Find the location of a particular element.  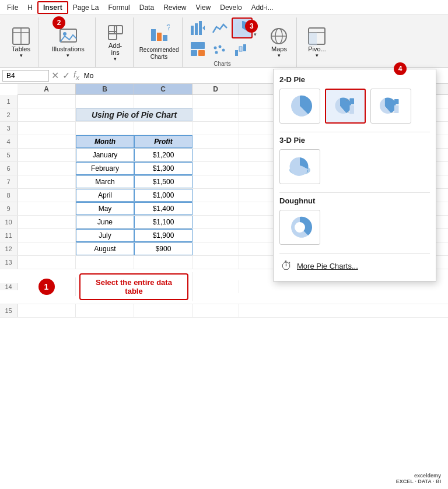

cell-d5 is located at coordinates (216, 155).